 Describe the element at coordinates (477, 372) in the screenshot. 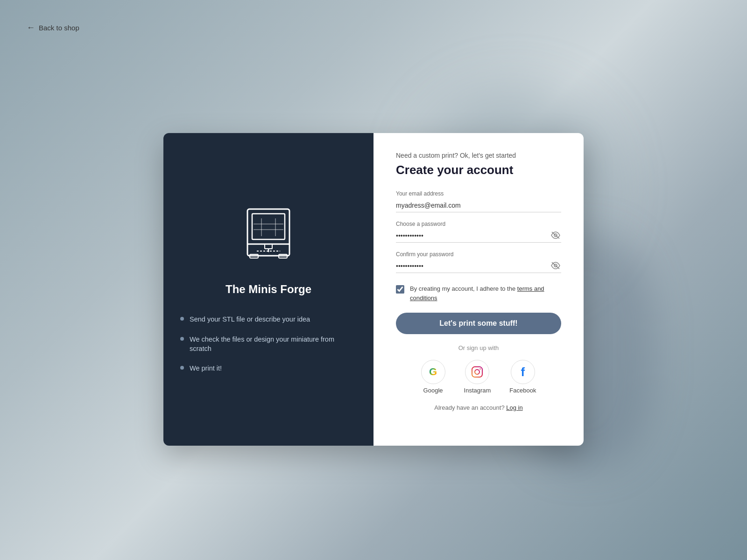

I see `instagram-icon` at that location.